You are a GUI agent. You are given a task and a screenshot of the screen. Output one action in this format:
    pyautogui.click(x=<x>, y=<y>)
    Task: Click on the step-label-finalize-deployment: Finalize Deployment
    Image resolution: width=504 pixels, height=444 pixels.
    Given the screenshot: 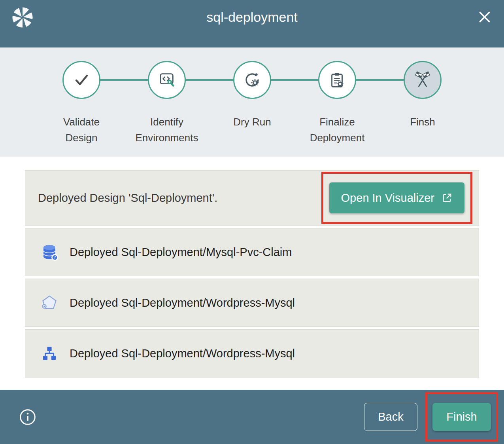 What is the action you would take?
    pyautogui.click(x=337, y=130)
    